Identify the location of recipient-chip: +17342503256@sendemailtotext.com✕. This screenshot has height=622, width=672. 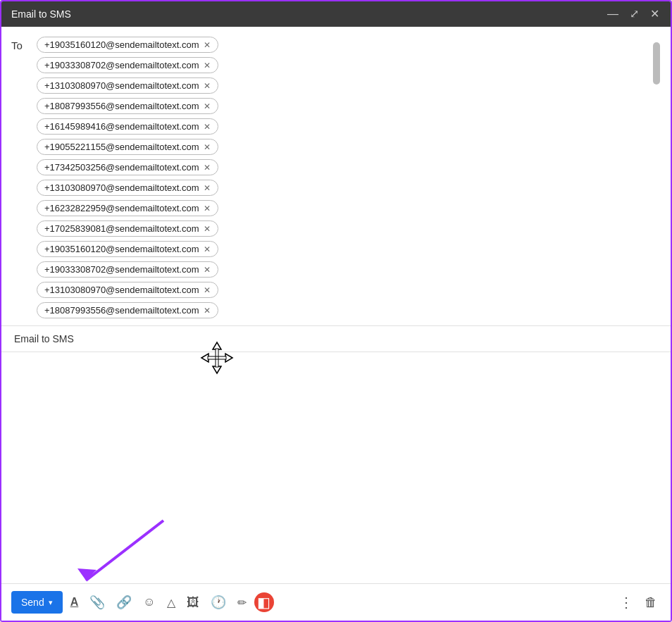
(127, 168).